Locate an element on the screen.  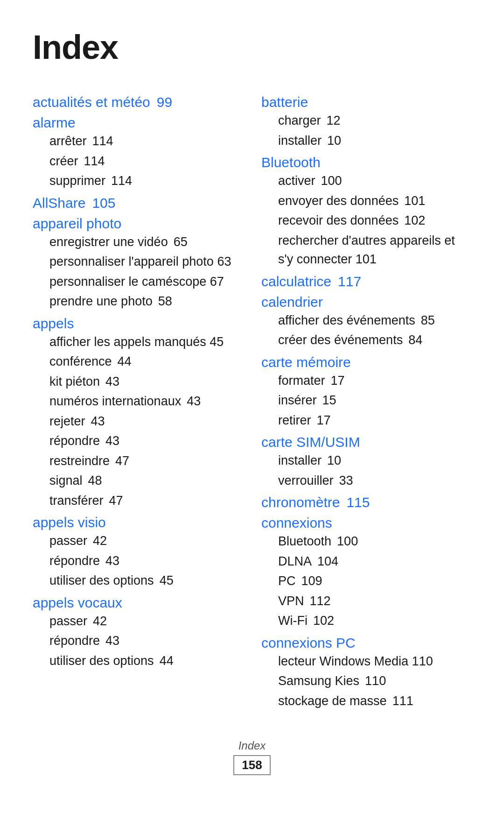
sub-entry-label: créer is located at coordinates (64, 162).